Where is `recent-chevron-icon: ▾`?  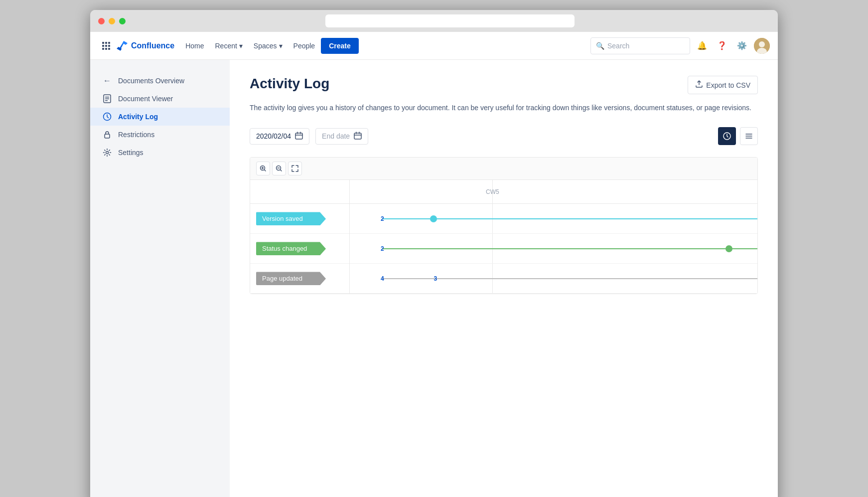 recent-chevron-icon: ▾ is located at coordinates (241, 46).